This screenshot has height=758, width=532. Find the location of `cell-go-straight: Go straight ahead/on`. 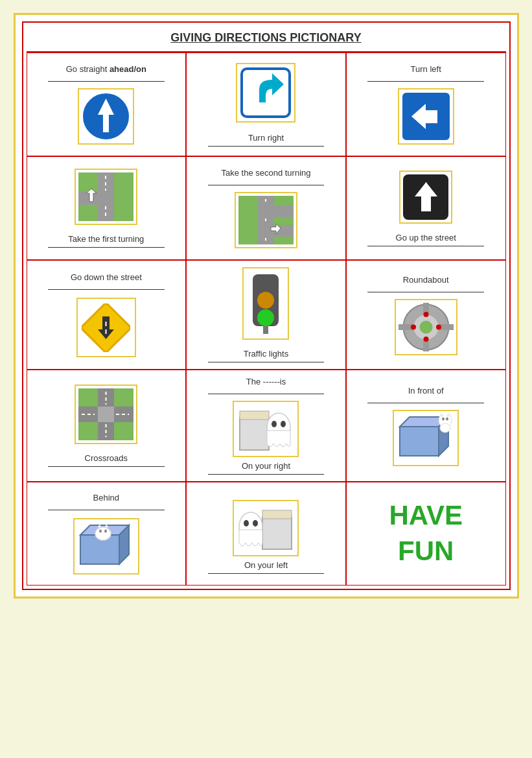

cell-go-straight: Go straight ahead/on is located at coordinates (106, 104).